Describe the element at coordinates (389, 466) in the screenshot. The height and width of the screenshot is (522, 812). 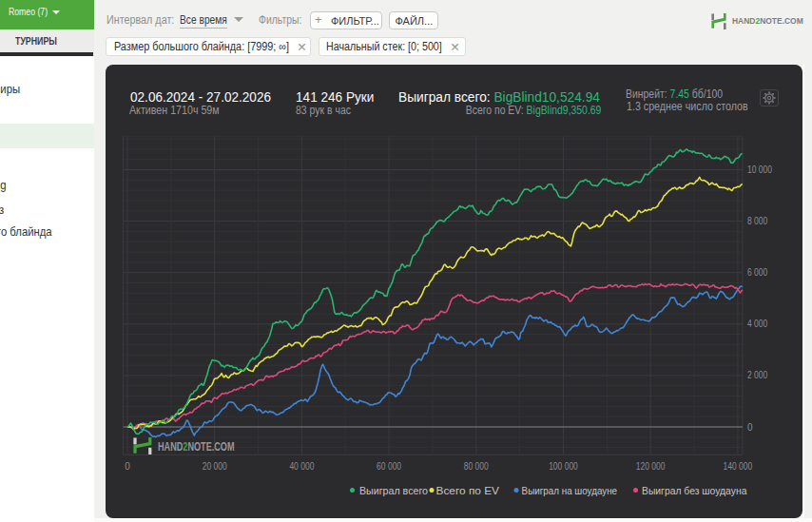
I see `svg-text: 60 000` at that location.